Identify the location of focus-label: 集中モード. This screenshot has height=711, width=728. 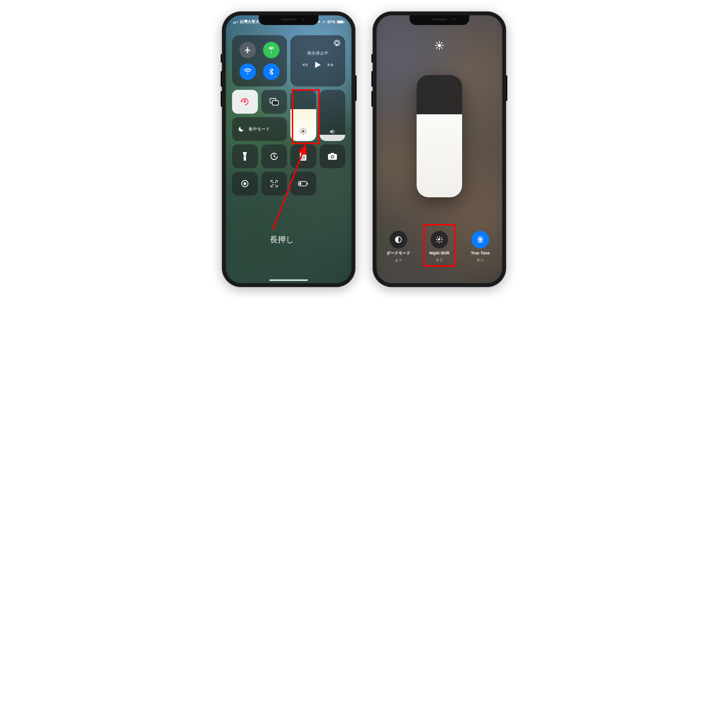
(259, 129).